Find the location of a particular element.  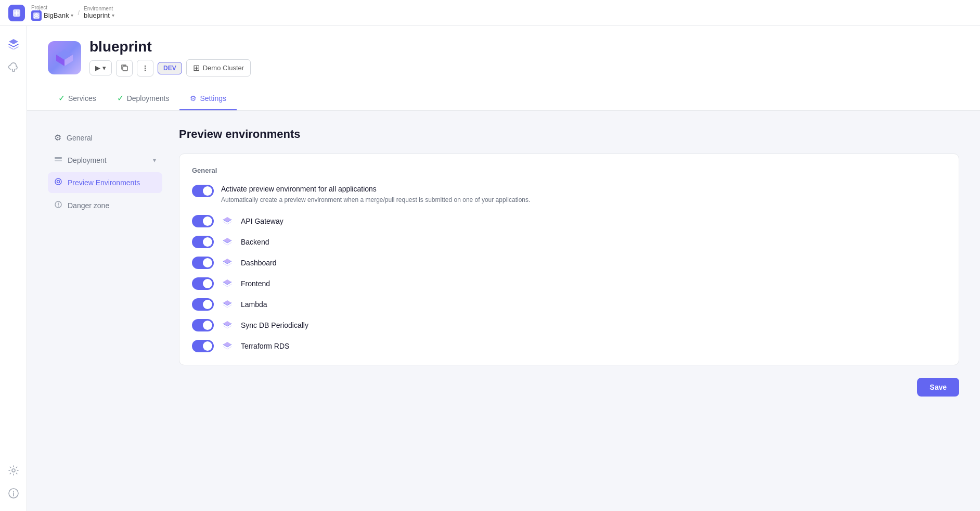

tab-settings-label: Settings is located at coordinates (213, 98).